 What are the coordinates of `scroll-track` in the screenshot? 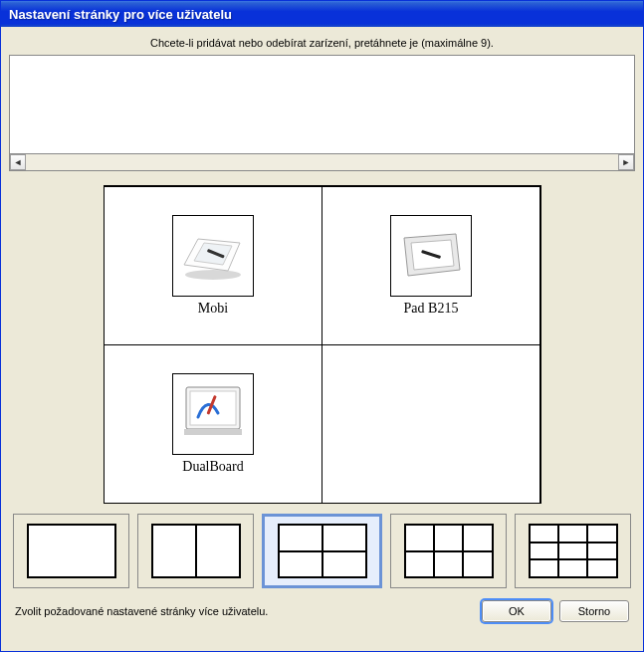 It's located at (322, 162).